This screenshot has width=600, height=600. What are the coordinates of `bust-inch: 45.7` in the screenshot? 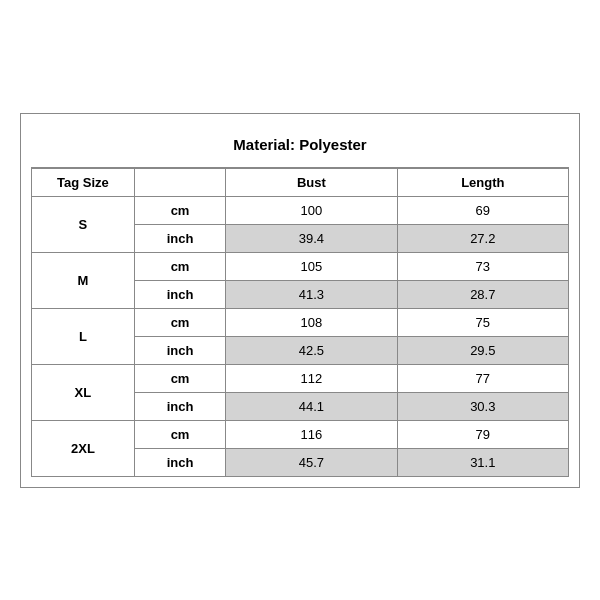 It's located at (312, 462).